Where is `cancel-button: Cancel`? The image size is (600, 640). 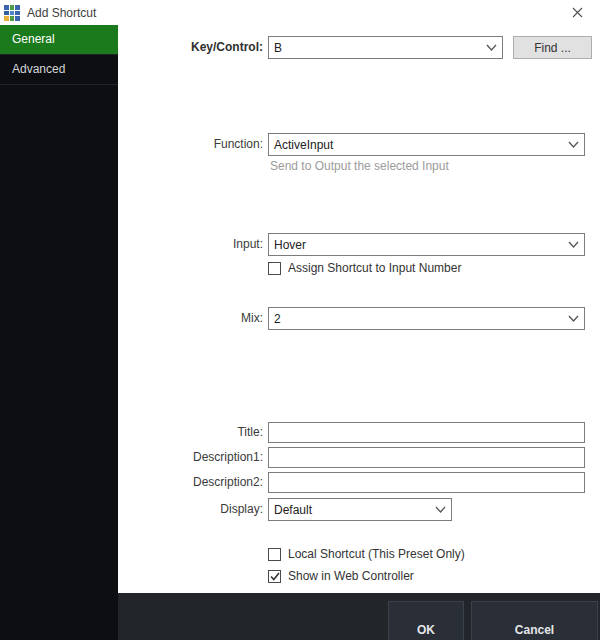 cancel-button: Cancel is located at coordinates (534, 620).